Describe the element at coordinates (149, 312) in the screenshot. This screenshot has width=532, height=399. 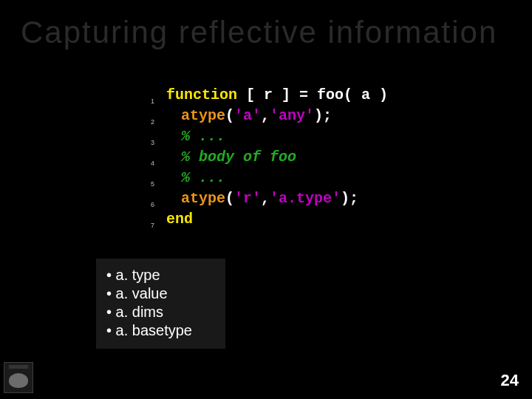
I see `list-item: • a. dims` at that location.